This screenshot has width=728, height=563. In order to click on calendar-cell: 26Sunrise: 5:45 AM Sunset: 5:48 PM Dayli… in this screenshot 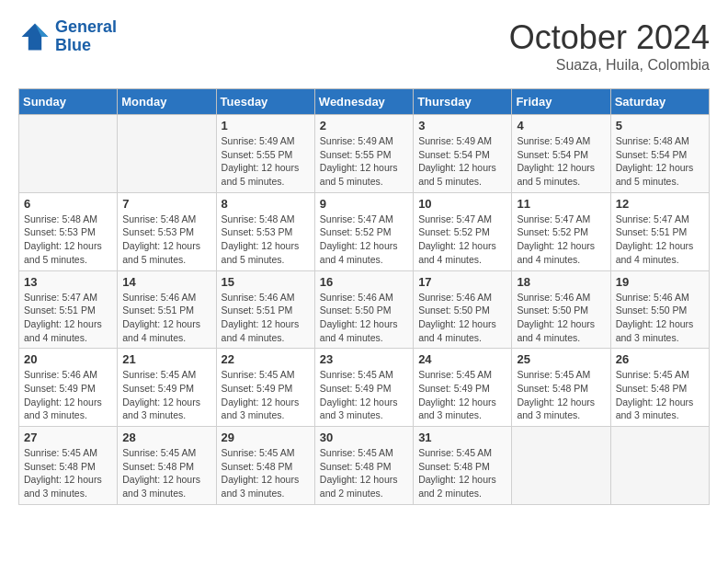, I will do `click(660, 388)`.